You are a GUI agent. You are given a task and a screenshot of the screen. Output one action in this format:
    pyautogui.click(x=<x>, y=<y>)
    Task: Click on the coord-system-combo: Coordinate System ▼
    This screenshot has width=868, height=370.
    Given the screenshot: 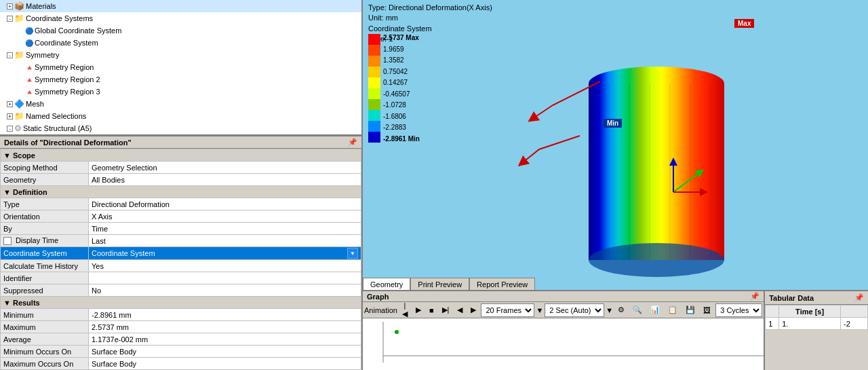 What is the action you would take?
    pyautogui.click(x=225, y=253)
    